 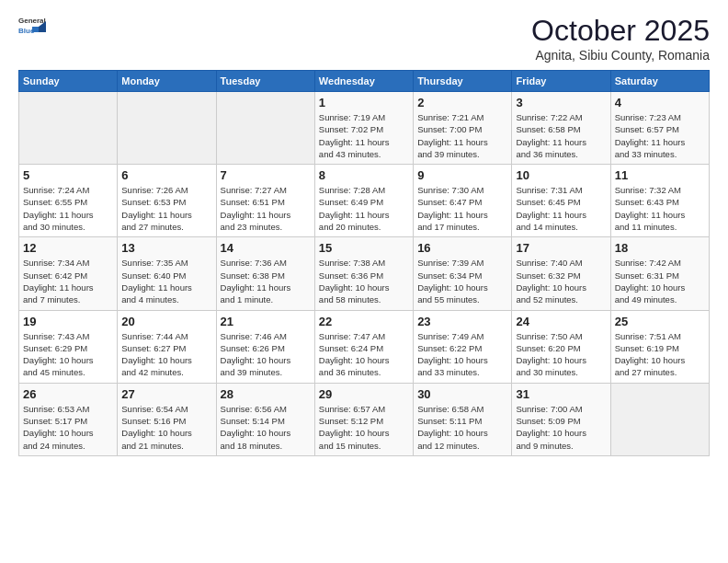 What do you see at coordinates (462, 276) in the screenshot?
I see `cell-text: Sunset: 6:34 PM` at bounding box center [462, 276].